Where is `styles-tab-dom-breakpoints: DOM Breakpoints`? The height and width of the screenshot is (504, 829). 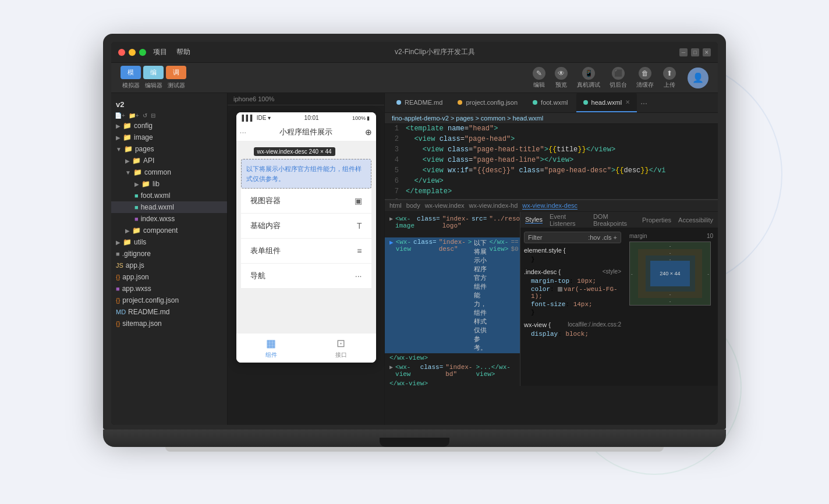 styles-tab-dom-breakpoints: DOM Breakpoints is located at coordinates (614, 220).